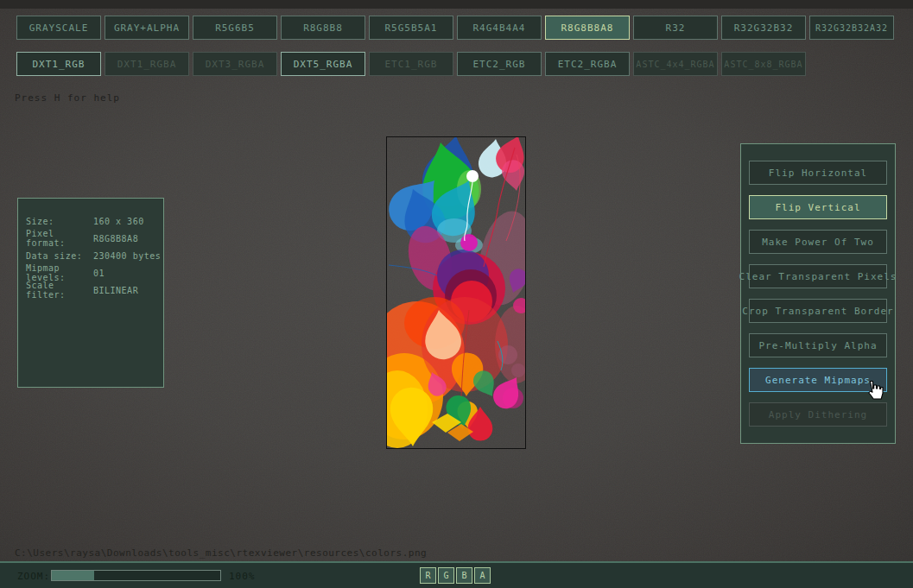 This screenshot has height=588, width=913. What do you see at coordinates (128, 273) in the screenshot?
I see `info-value: 01` at bounding box center [128, 273].